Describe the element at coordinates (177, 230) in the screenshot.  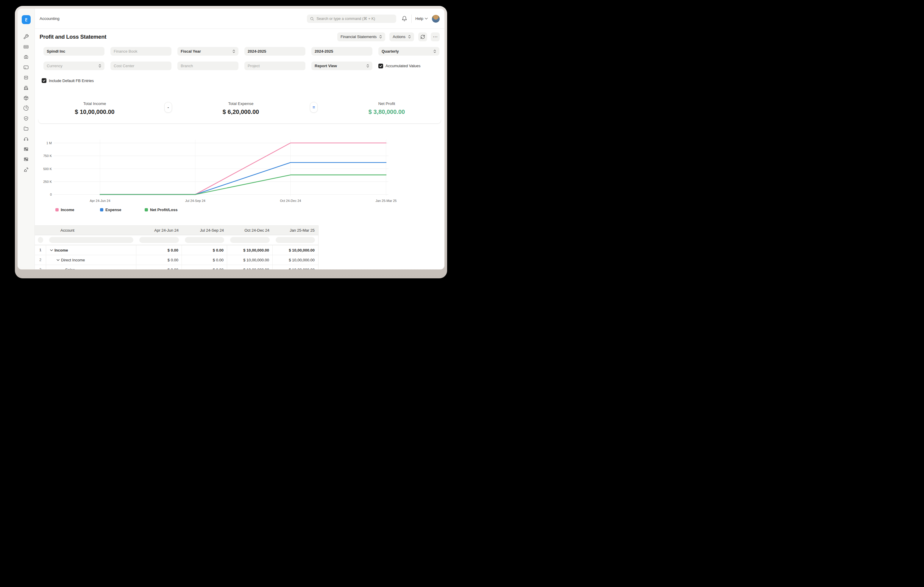
I see `table-header-row: Account Apr 24-Jun 24 Jul 24-Sep 24 Oct …` at that location.